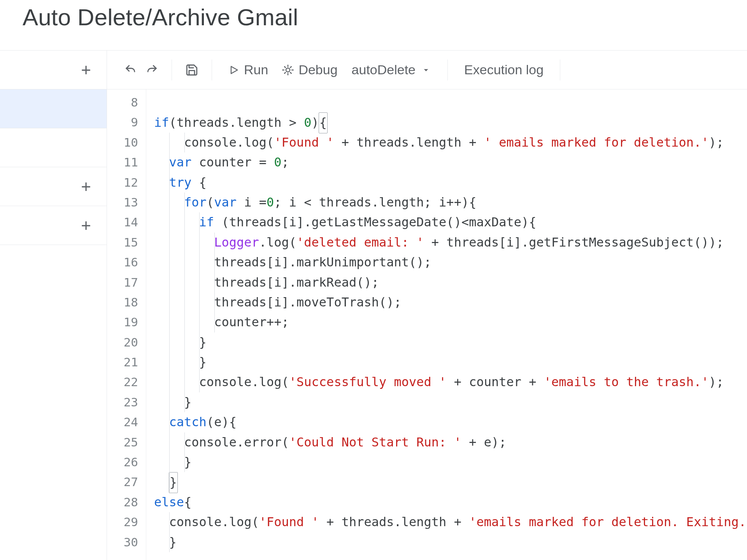 The width and height of the screenshot is (747, 560). Describe the element at coordinates (126, 222) in the screenshot. I see `line-number: 14` at that location.